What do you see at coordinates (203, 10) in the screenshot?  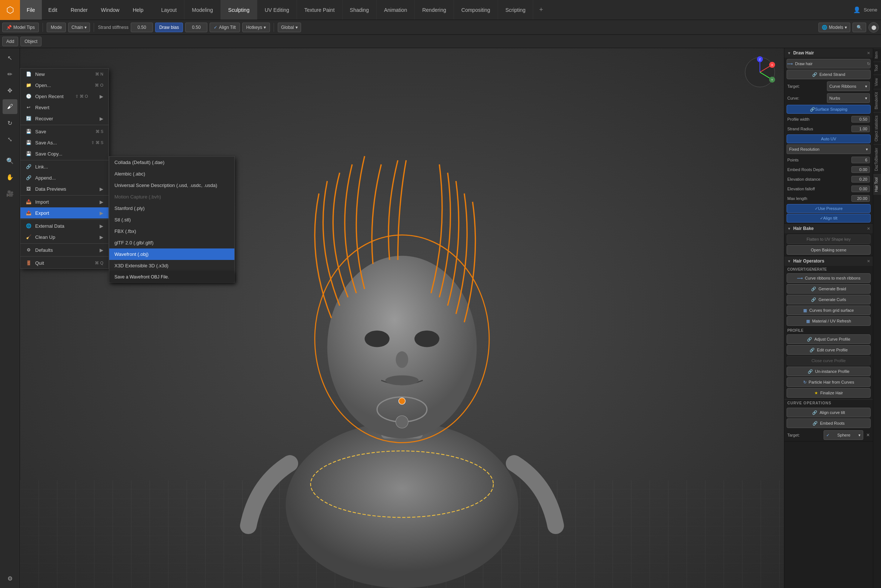 I see `tab-modeling: Modeling` at bounding box center [203, 10].